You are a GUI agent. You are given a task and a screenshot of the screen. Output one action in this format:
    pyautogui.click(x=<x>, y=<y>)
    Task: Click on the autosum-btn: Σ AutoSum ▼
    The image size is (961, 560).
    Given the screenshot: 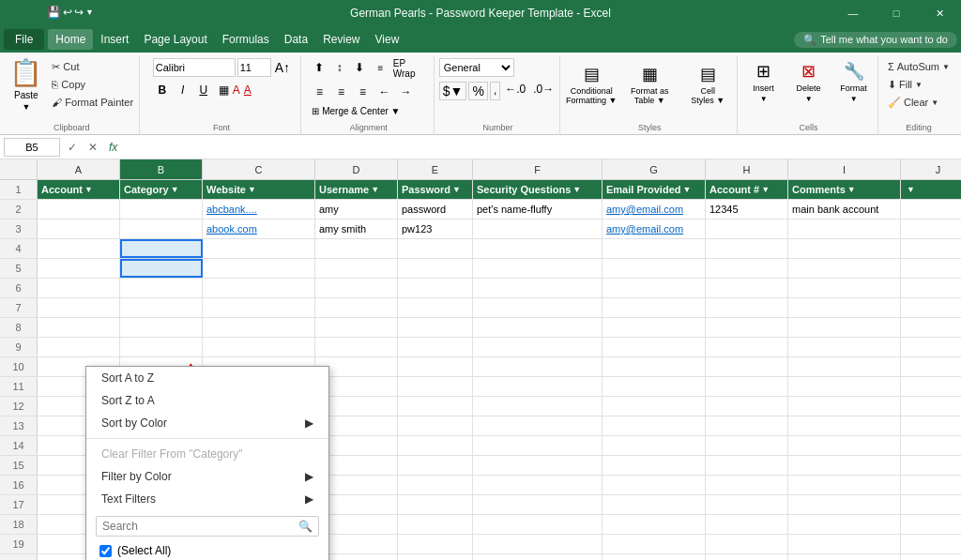 What is the action you would take?
    pyautogui.click(x=919, y=67)
    